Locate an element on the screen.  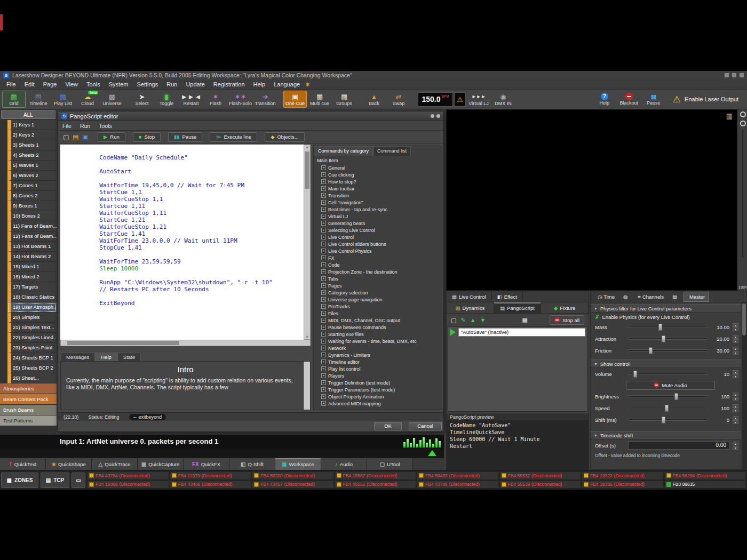
sidebar-item: 21) Simples Text... is located at coordinates (32, 327).